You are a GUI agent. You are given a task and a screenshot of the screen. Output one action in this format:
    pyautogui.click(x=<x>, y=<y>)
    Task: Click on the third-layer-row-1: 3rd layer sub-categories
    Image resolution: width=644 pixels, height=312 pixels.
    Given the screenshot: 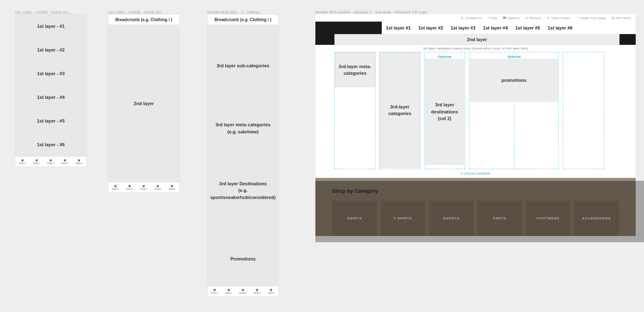 What is the action you would take?
    pyautogui.click(x=243, y=66)
    